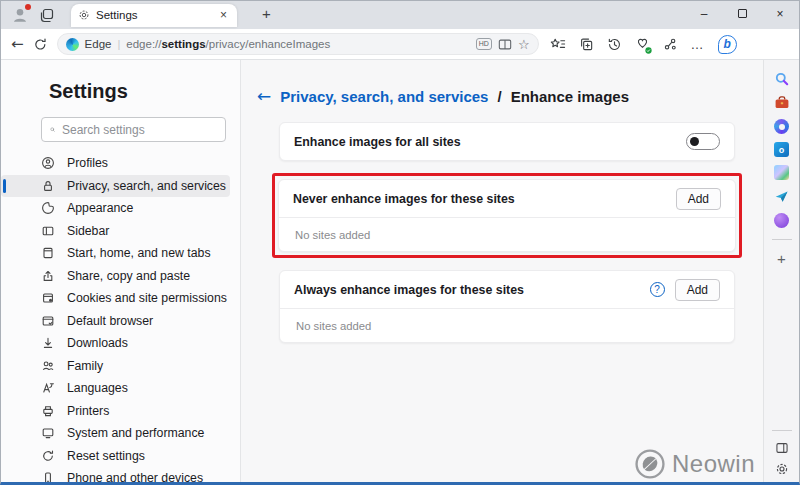 This screenshot has height=485, width=800. Describe the element at coordinates (116, 254) in the screenshot. I see `sidebar-item-start-home: Start, home, and new tabs` at that location.